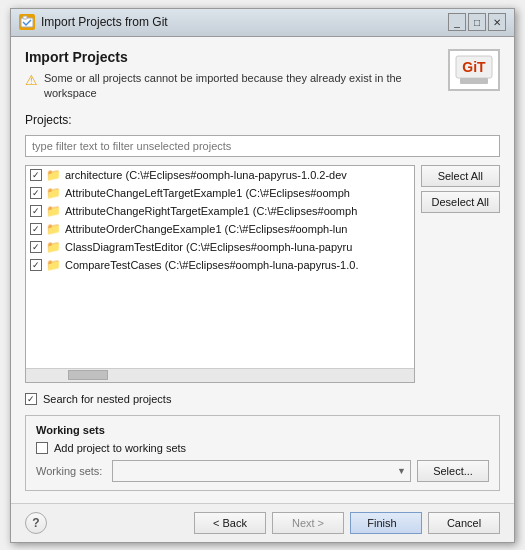 The image size is (525, 550). What do you see at coordinates (104, 22) in the screenshot?
I see `dialog-title: Import Projects from Git` at bounding box center [104, 22].